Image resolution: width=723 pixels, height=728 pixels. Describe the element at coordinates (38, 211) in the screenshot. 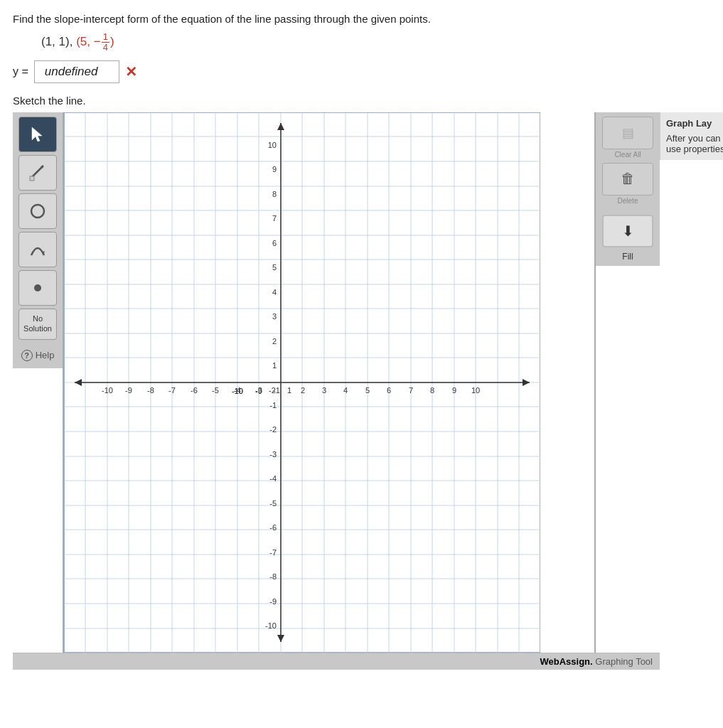

I see `circle-tool-button` at that location.